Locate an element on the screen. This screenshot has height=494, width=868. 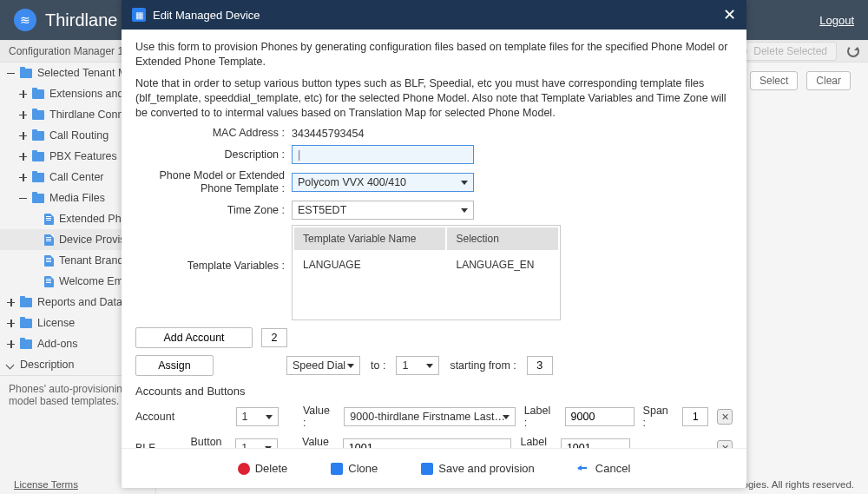
model-select: Polycom VVX 400/410 is located at coordinates (383, 182).